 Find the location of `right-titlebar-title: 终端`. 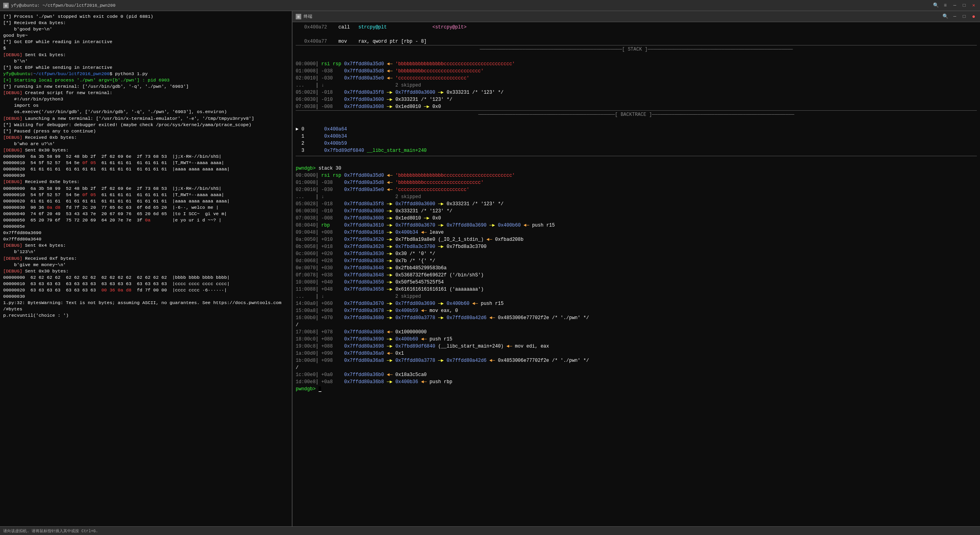

right-titlebar-title: 终端 is located at coordinates (308, 17).